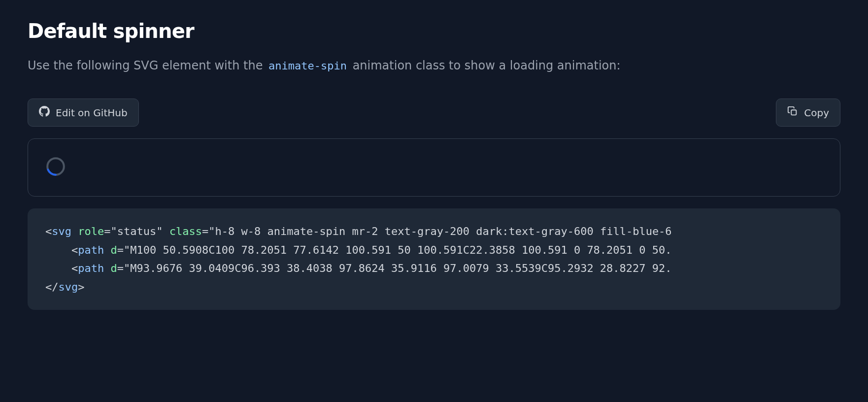 This screenshot has width=868, height=402. Describe the element at coordinates (92, 113) in the screenshot. I see `edit-on-github-label: Edit on GitHub` at that location.